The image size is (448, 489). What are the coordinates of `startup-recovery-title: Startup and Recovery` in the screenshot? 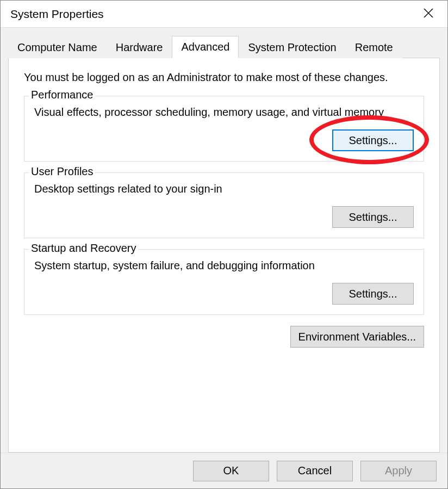 It's located at (84, 248).